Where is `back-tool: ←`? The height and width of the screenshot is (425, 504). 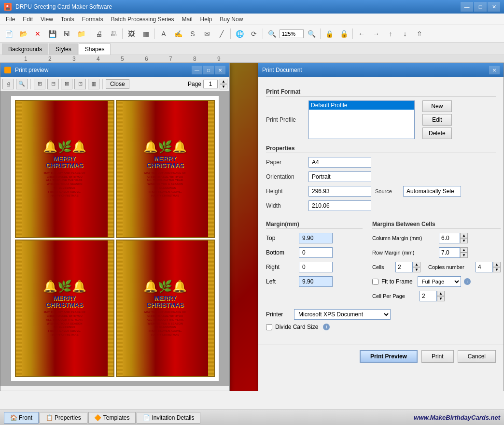
back-tool: ← is located at coordinates (362, 34).